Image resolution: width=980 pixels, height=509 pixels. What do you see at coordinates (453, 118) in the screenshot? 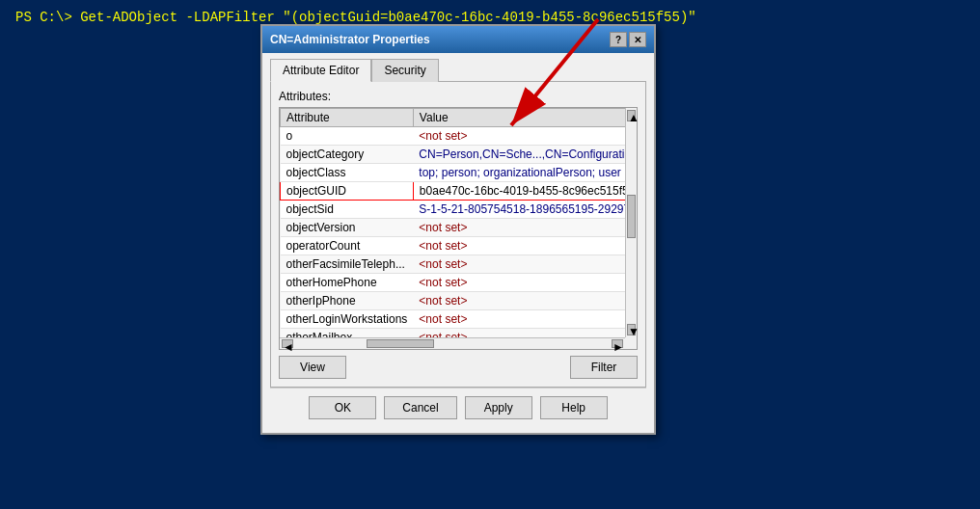
I see `table-header-row: Attribute Value` at bounding box center [453, 118].